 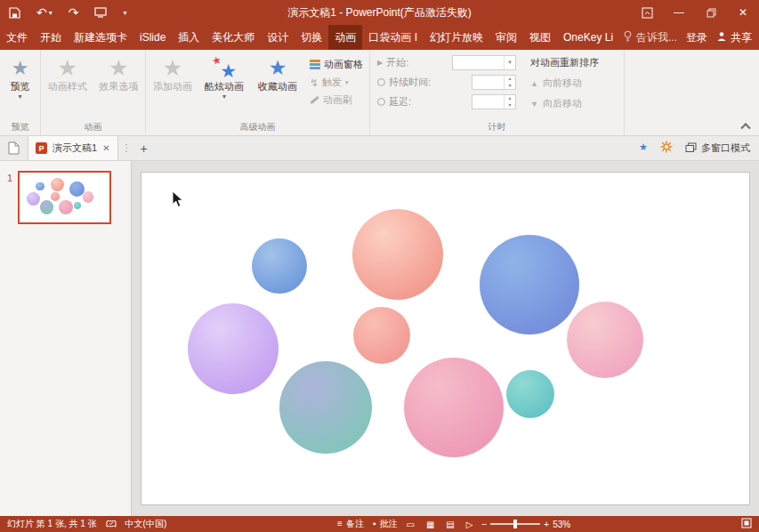 I want to click on ribbon-tab-iSlide: iSlide, so click(x=153, y=37).